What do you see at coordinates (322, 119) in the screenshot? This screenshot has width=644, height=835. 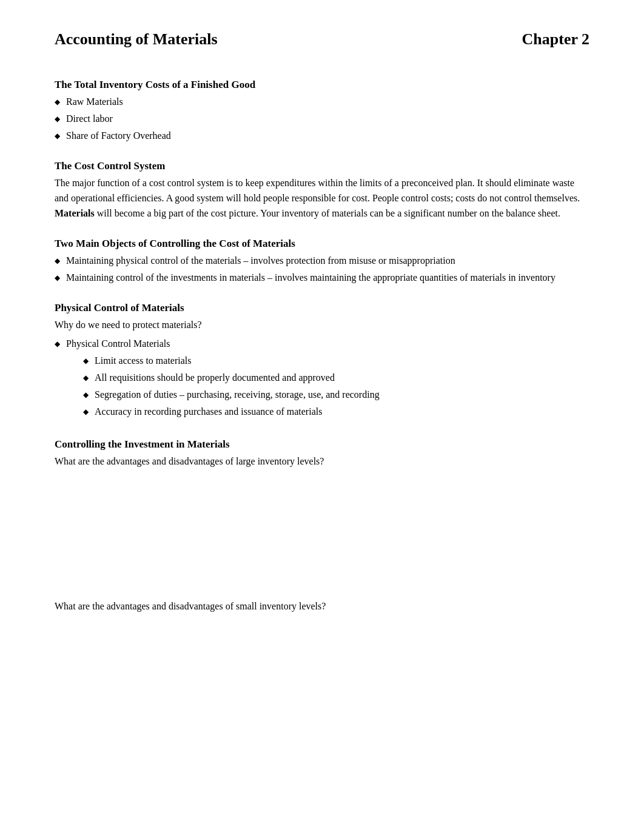 I see `total-inventory-bullet-list: ◆ Raw Materials ◆ Direct labor ◆ Share o…` at bounding box center [322, 119].